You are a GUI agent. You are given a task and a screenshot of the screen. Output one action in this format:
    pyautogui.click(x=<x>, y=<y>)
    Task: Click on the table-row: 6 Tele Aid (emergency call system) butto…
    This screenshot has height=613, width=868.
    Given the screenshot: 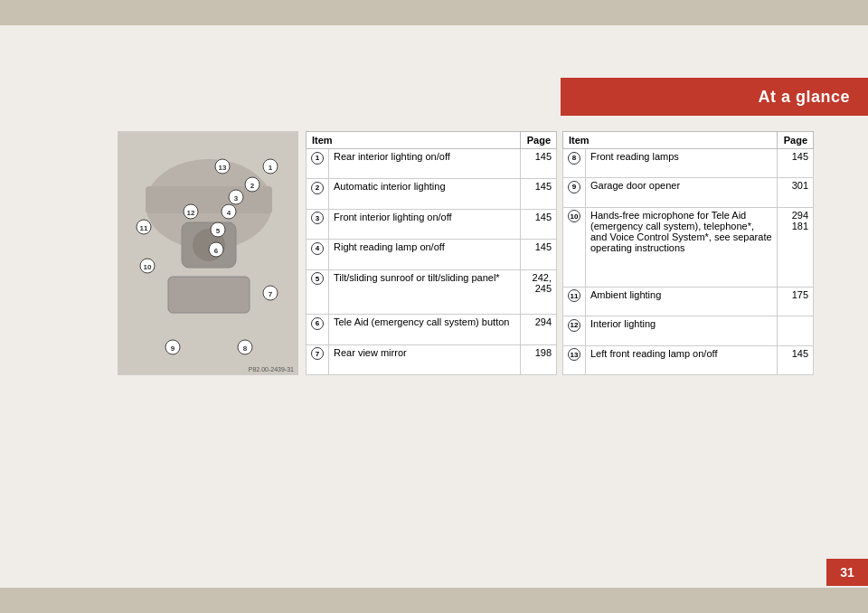 What is the action you would take?
    pyautogui.click(x=432, y=329)
    